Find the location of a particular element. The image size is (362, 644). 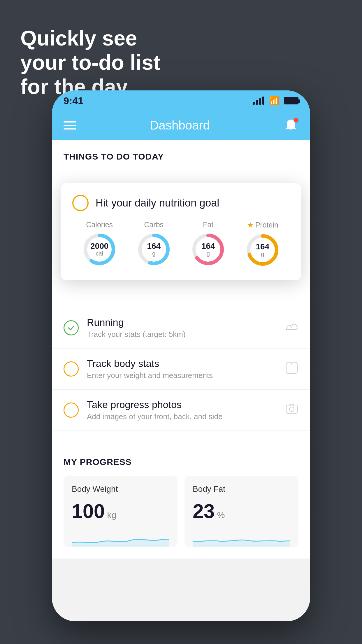

progress-photos-name: Take progress photos is located at coordinates (182, 405).